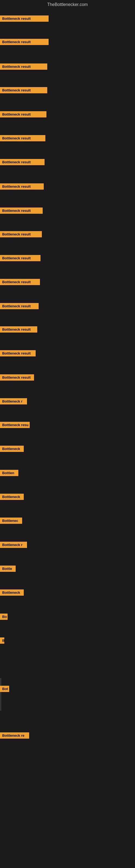 The width and height of the screenshot is (135, 868). I want to click on bottleneck-item-19: Bottlen, so click(9, 473).